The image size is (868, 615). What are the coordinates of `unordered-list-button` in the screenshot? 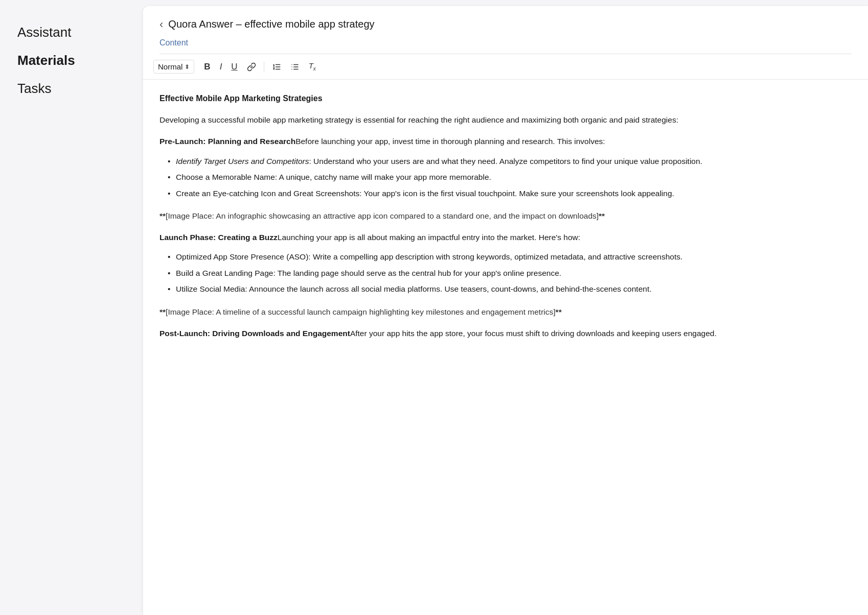 It's located at (295, 67).